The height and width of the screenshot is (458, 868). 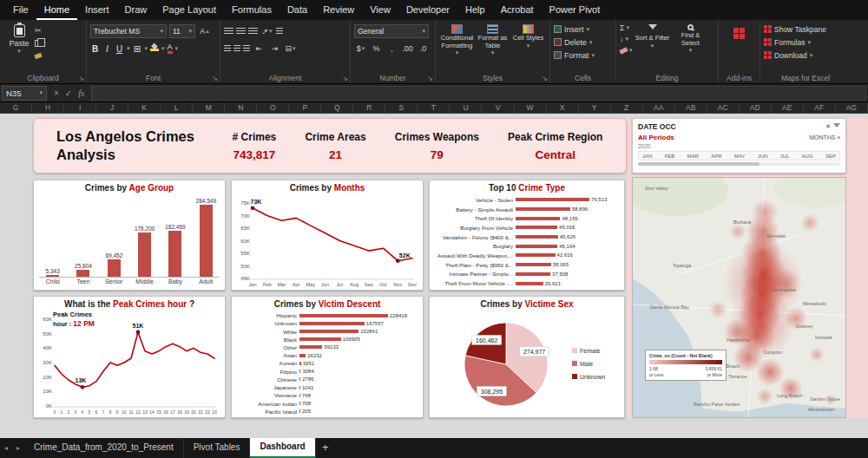 What do you see at coordinates (627, 28) in the screenshot?
I see `autosum-button: Σ▾` at bounding box center [627, 28].